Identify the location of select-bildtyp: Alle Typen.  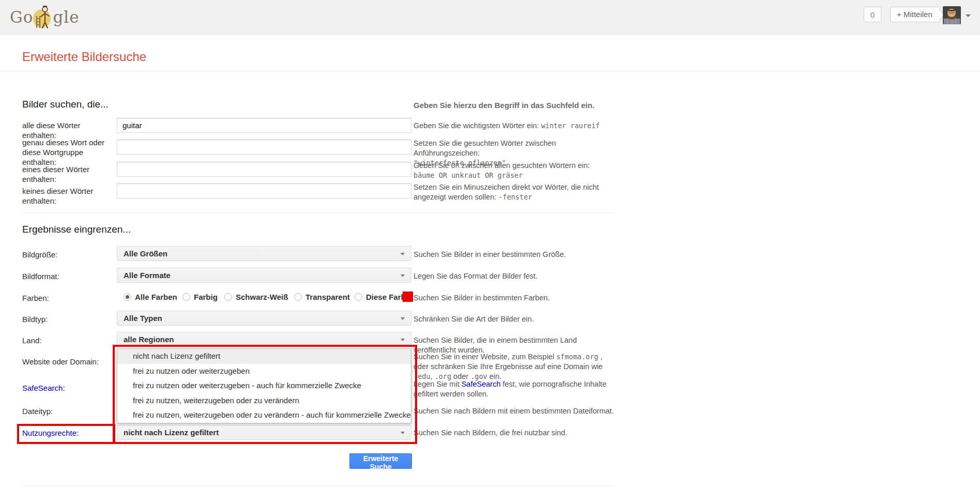
(264, 318).